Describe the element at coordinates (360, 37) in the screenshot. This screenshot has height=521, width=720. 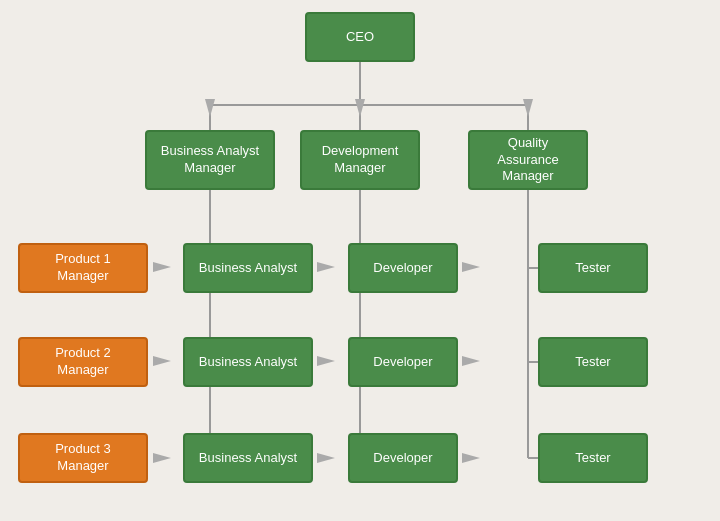
I see `node-ceo: CEO` at that location.